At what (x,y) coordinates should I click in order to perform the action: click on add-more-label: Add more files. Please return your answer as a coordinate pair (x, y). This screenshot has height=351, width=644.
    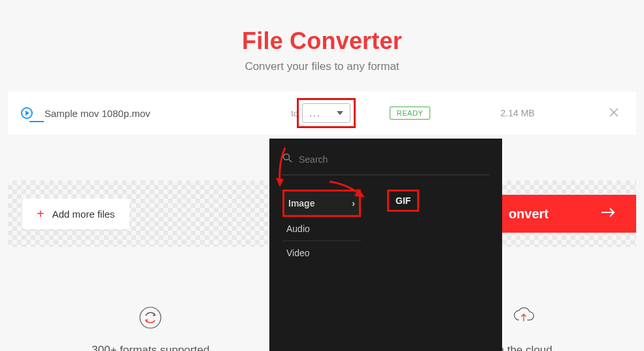
    Looking at the image, I should click on (84, 214).